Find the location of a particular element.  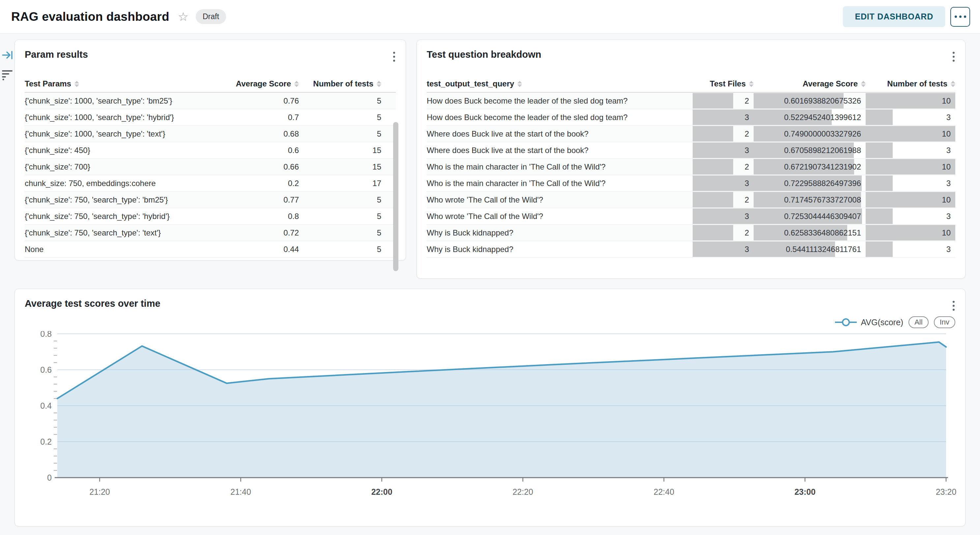

table-row: {'chunk_size': 750, 'search_type': 'bm25… is located at coordinates (210, 200).